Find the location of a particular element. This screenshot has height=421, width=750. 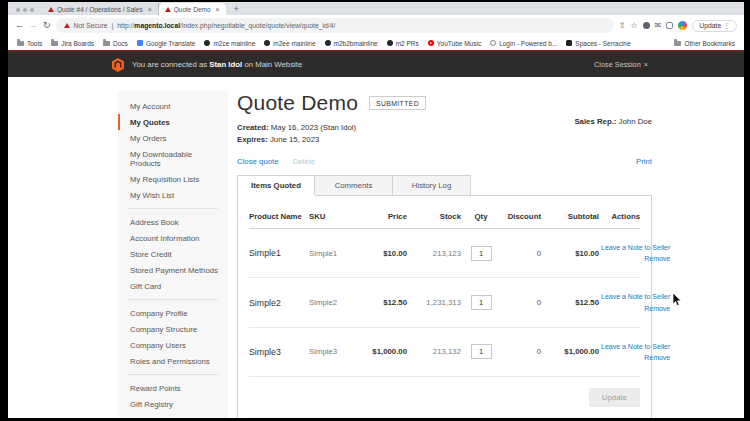

product-name: Simple1 is located at coordinates (278, 253).